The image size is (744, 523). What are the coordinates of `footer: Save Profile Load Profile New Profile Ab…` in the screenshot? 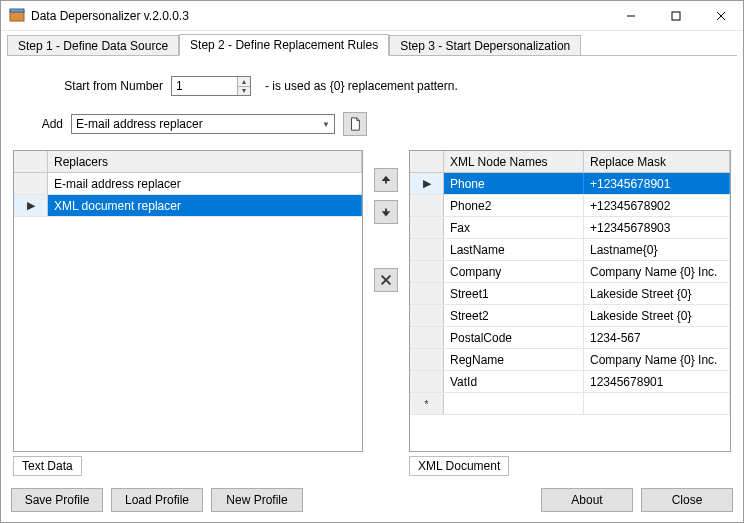 It's located at (372, 502).